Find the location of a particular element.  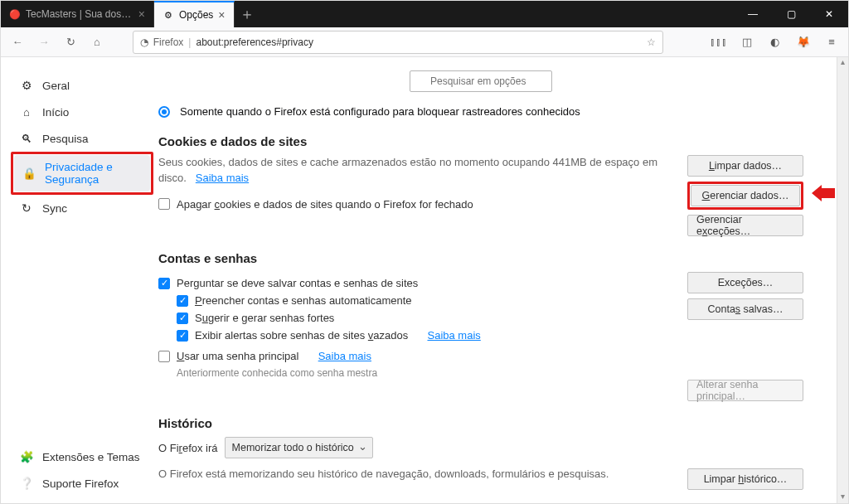

sidebar-item-label: Extensões e Temas is located at coordinates (91, 458).